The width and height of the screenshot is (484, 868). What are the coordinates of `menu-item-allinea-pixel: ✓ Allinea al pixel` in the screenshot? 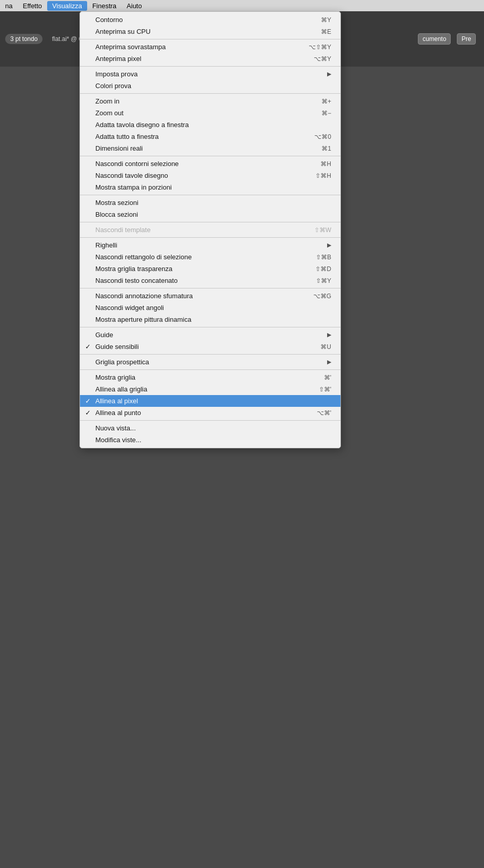 It's located at (210, 401).